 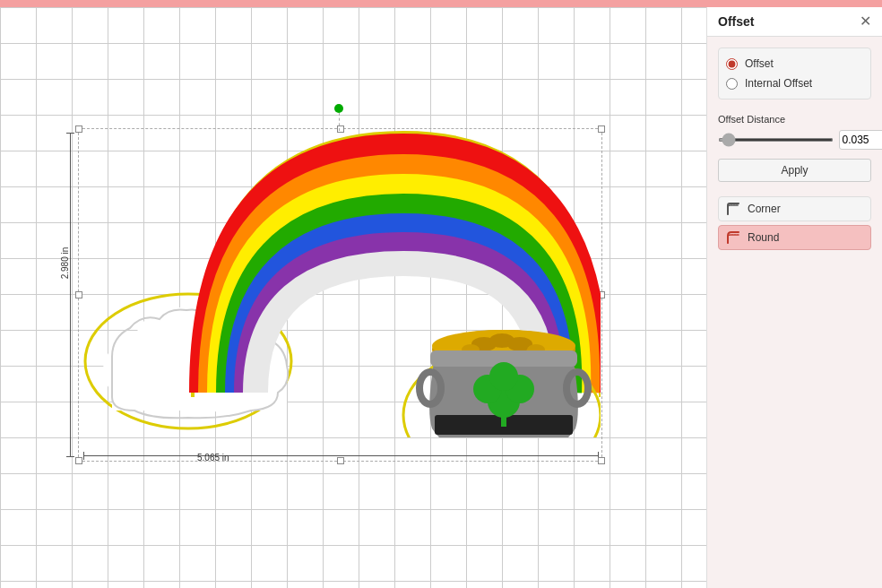 What do you see at coordinates (794, 170) in the screenshot?
I see `apply-button: Apply` at bounding box center [794, 170].